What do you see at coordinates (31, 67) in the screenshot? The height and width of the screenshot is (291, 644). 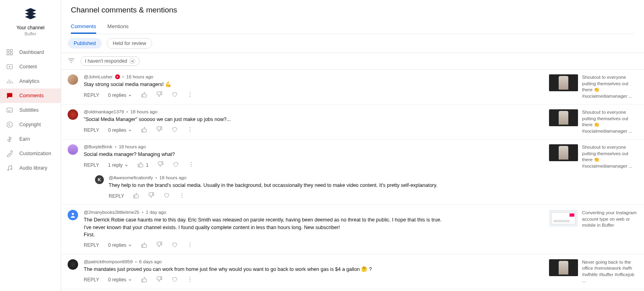 I see `sidebar-item-content: Content` at bounding box center [31, 67].